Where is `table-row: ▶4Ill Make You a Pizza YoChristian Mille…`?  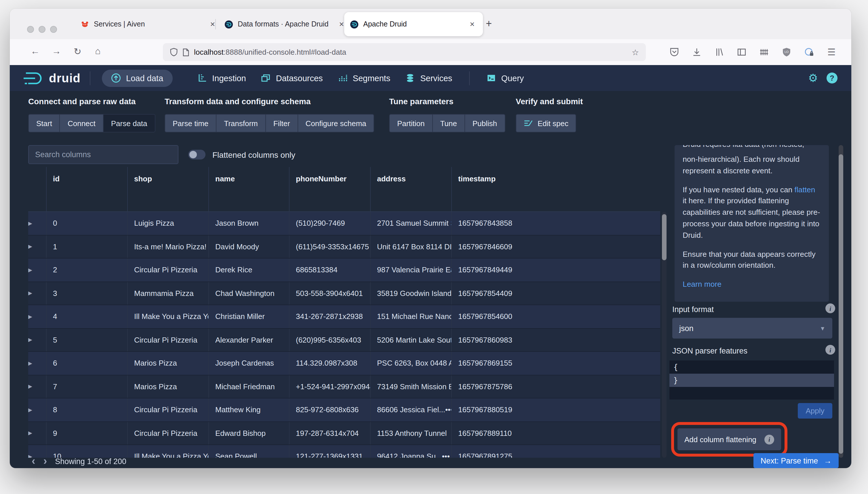 table-row: ▶4Ill Make You a Pizza YoChristian Mille… is located at coordinates (344, 317).